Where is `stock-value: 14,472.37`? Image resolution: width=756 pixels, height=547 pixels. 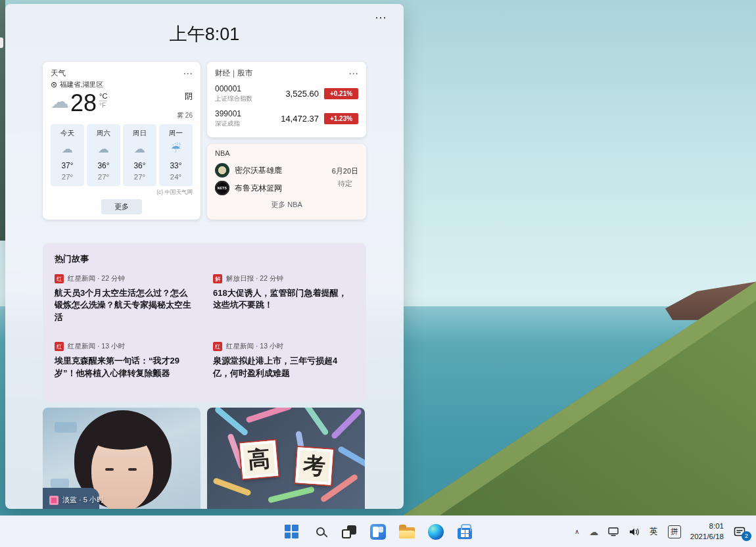 stock-value: 14,472.37 is located at coordinates (300, 118).